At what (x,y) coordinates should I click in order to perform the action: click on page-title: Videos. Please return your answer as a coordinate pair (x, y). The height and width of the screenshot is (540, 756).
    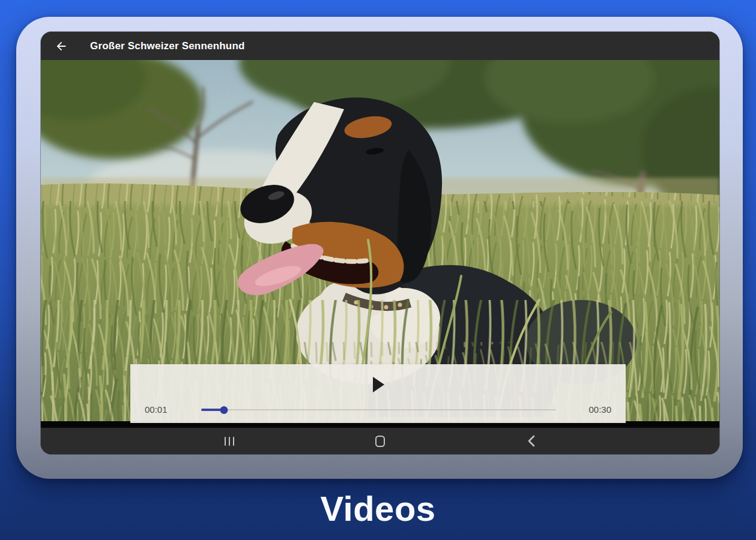
    Looking at the image, I should click on (378, 509).